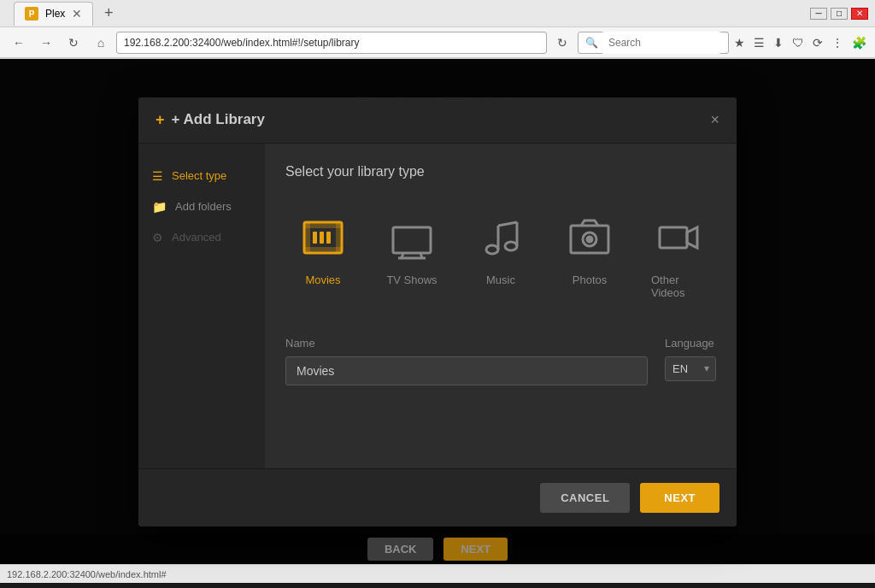  What do you see at coordinates (690, 369) in the screenshot?
I see `language-select: EN FR DE ES` at bounding box center [690, 369].